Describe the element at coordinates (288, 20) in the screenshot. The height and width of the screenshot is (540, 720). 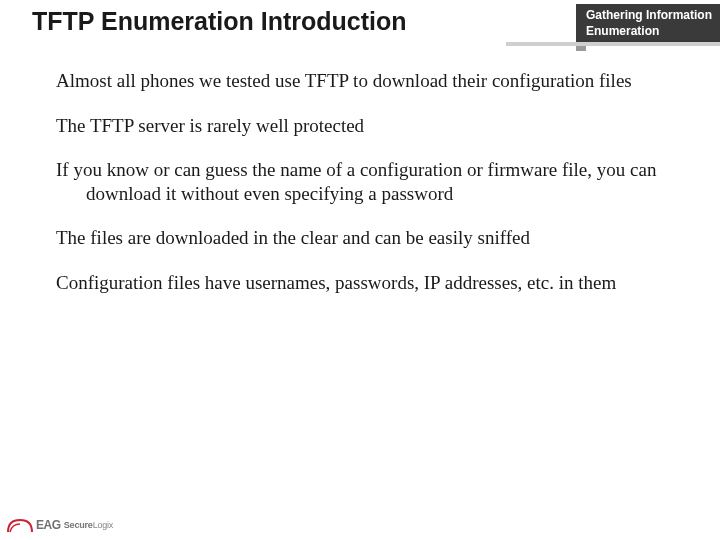
I see `slide-title: TFTP Enumeration Introduction` at that location.